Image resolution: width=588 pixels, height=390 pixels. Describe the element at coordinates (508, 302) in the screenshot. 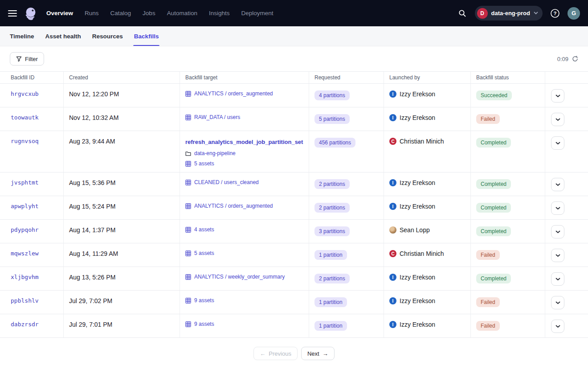

I see `backfill-status-cell: Failed` at that location.